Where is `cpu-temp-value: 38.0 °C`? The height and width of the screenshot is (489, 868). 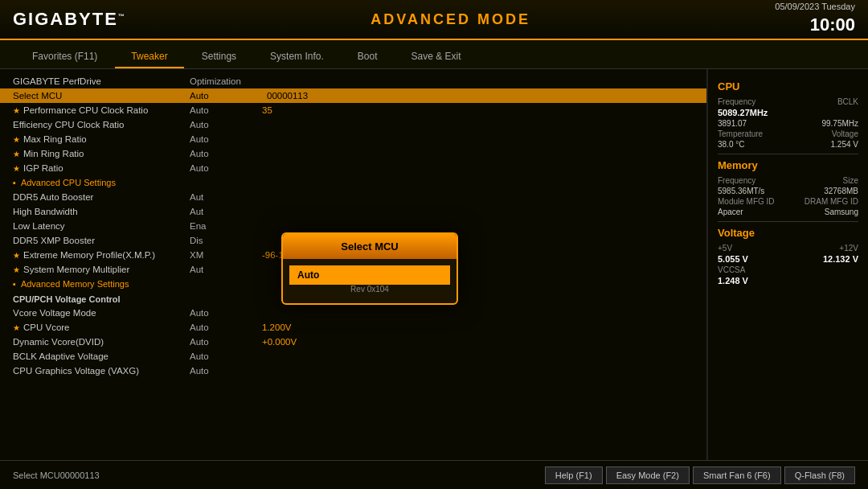 cpu-temp-value: 38.0 °C is located at coordinates (731, 145).